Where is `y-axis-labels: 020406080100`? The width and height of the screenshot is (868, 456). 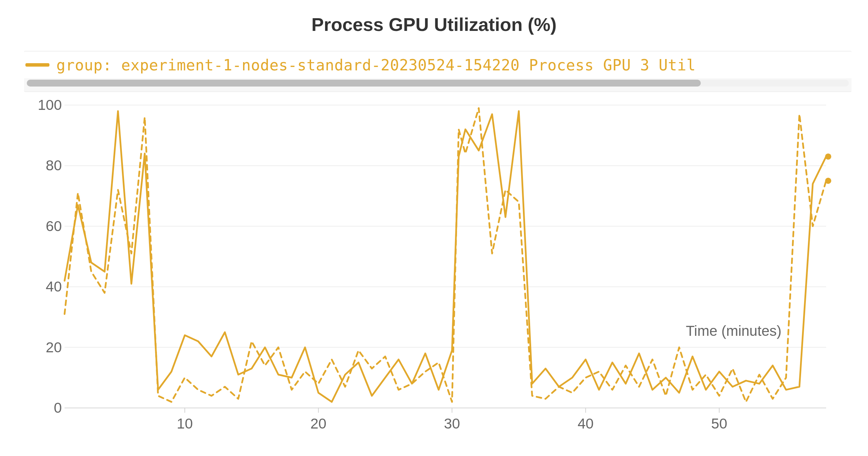
y-axis-labels: 020406080100 is located at coordinates (46, 256).